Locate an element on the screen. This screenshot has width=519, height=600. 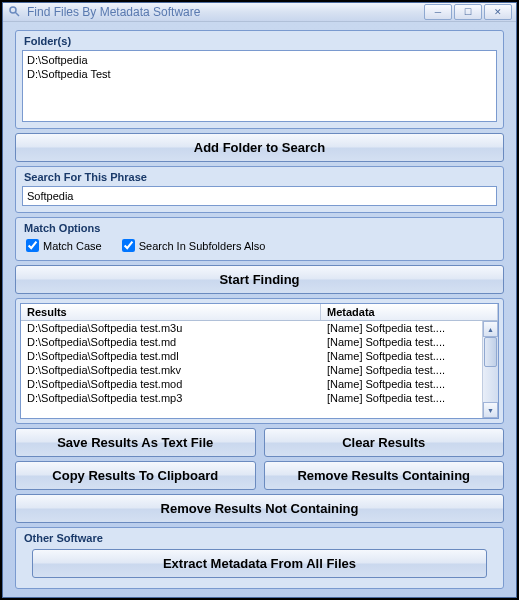
result-file-cell: D:\Softpedia\Softpedia test.m3u is located at coordinates (171, 328).